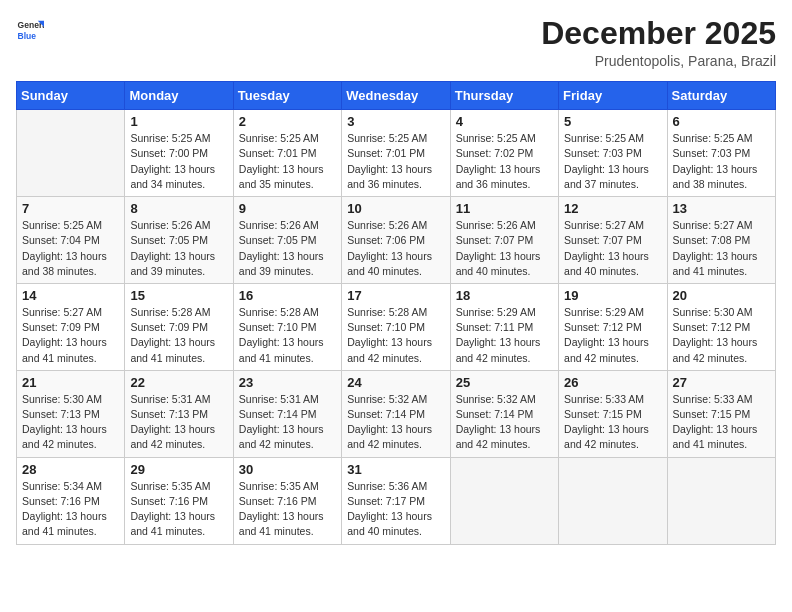 Image resolution: width=792 pixels, height=612 pixels. What do you see at coordinates (288, 208) in the screenshot?
I see `day-number: 9` at bounding box center [288, 208].